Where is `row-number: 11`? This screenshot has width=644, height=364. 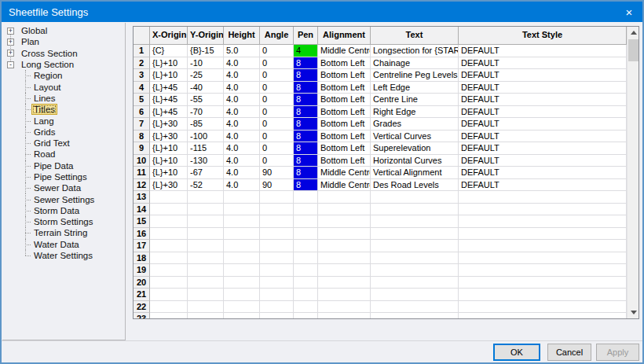 row-number: 11 is located at coordinates (141, 173).